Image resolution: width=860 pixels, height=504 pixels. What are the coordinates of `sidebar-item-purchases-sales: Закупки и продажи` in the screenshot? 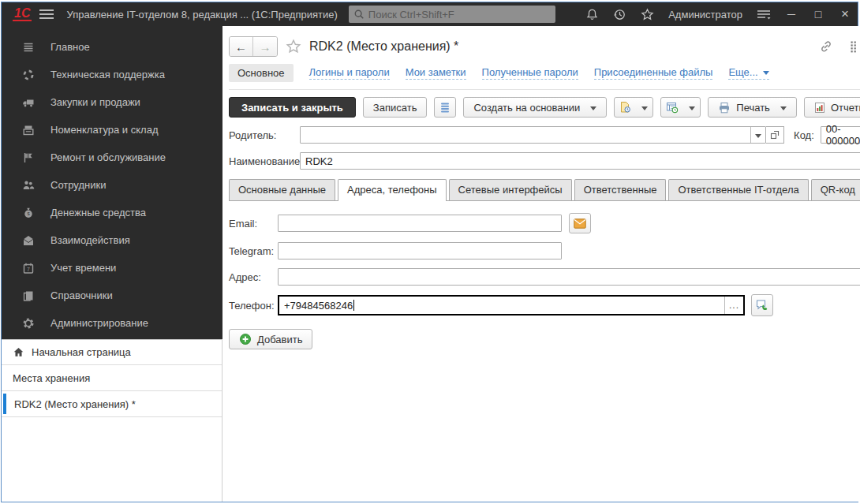 It's located at (112, 103).